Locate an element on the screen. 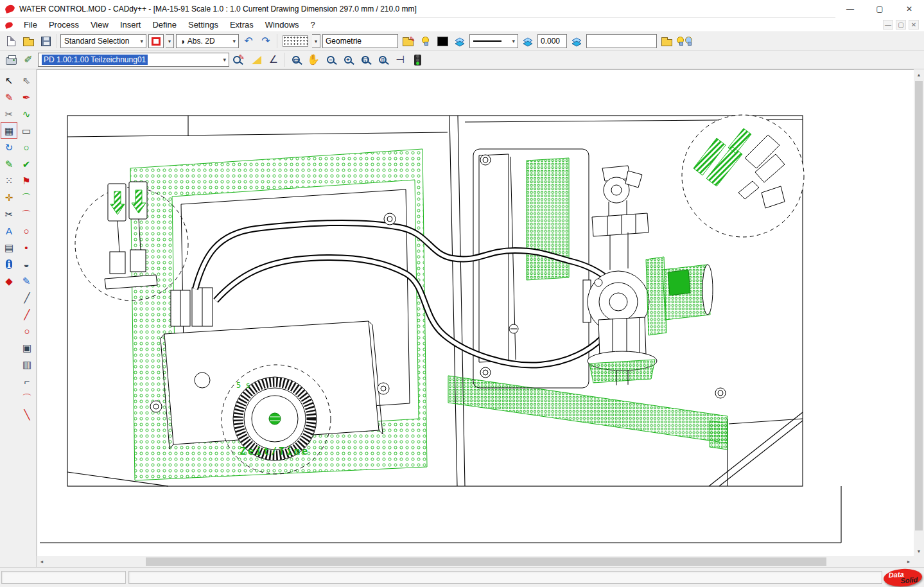 This screenshot has height=587, width=924. arc2-red-icon: ⌒ is located at coordinates (27, 398).